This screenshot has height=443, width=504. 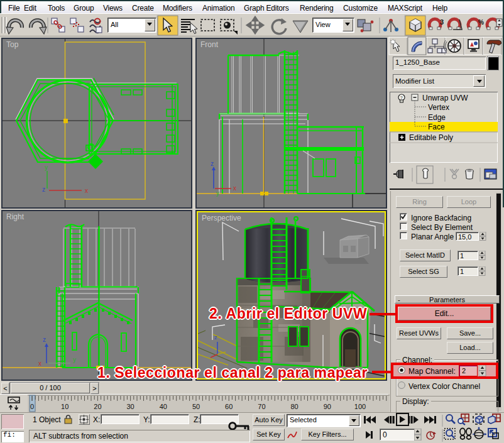 I want to click on svg-text: 60, so click(x=229, y=407).